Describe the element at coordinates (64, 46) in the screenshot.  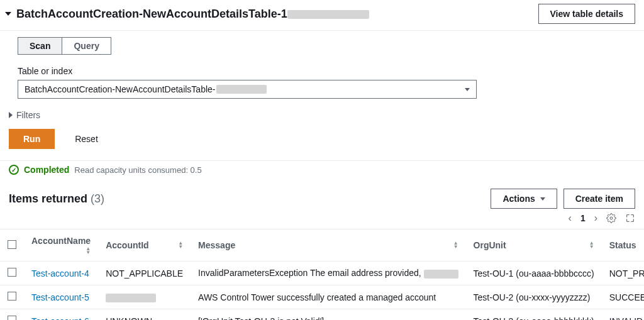
I see `scan-query-toggle: Scan Query` at that location.